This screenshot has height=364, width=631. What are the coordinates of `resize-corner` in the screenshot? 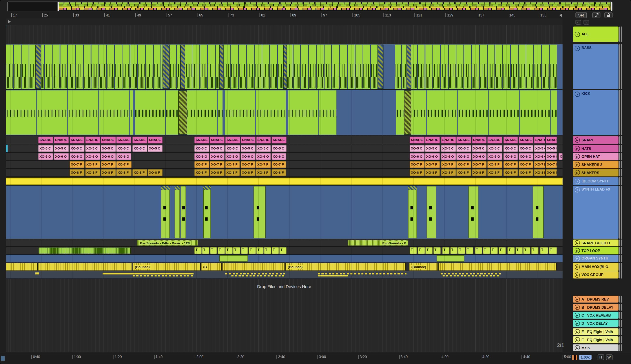 It's located at (3, 358).